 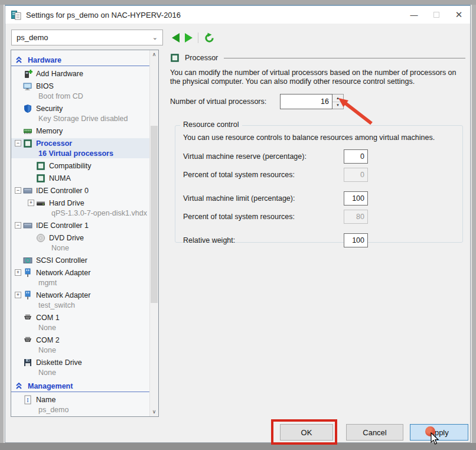 I want to click on section-label: Hardware, so click(x=45, y=60).